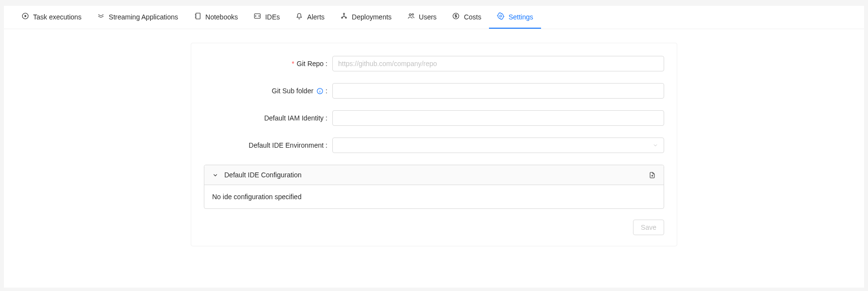 This screenshot has height=291, width=868. Describe the element at coordinates (286, 145) in the screenshot. I see `label-text: Default IDE Environment` at that location.